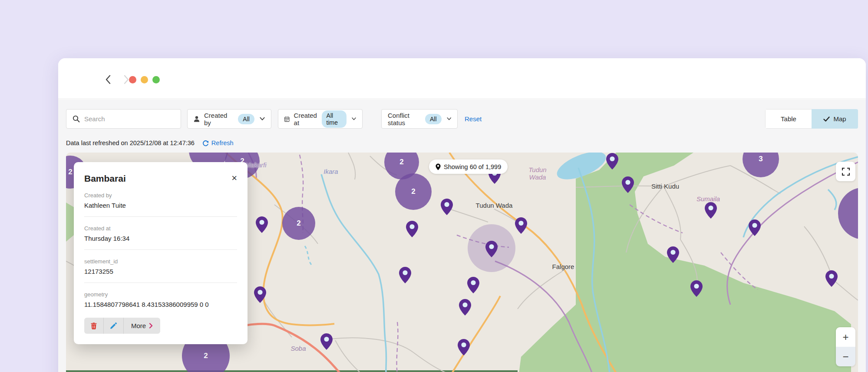 This screenshot has height=372, width=868. I want to click on field-label: Created at, so click(161, 229).